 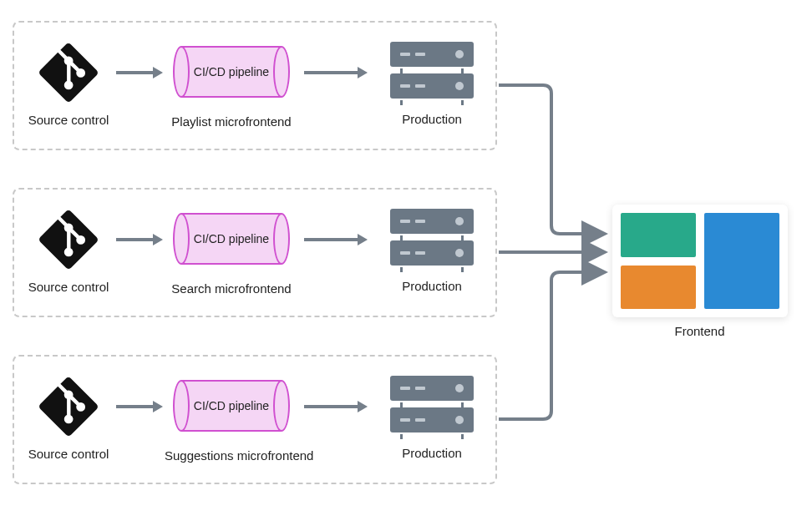 I want to click on frontend-label: Frontend, so click(x=700, y=331).